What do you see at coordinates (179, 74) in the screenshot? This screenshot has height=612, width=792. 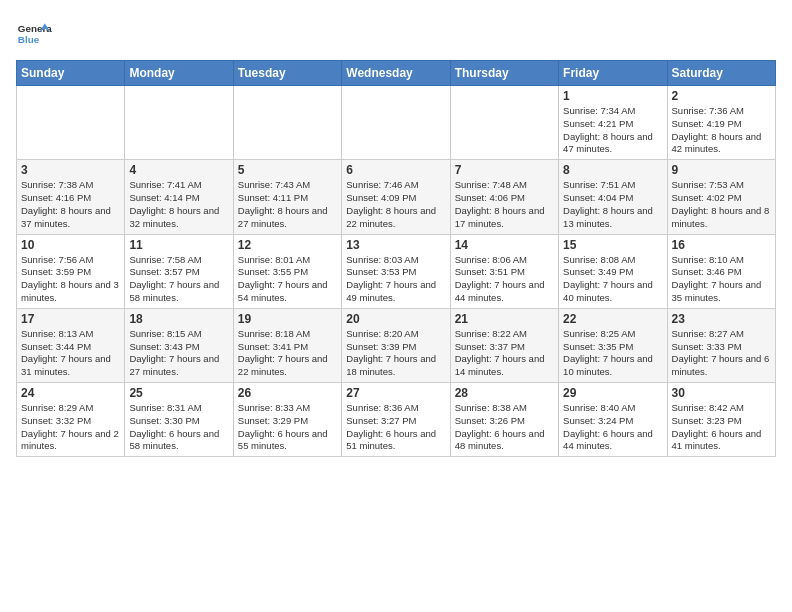 I see `weekday-header: Monday` at bounding box center [179, 74].